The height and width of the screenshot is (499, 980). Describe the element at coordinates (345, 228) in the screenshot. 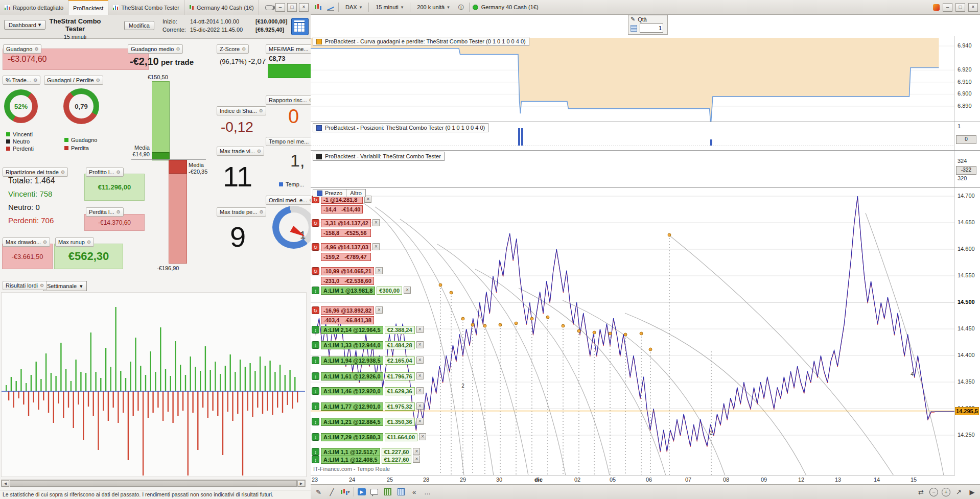

I see `order-row: ↻-3,31 @14.137,42-158,8-€525,56×` at that location.